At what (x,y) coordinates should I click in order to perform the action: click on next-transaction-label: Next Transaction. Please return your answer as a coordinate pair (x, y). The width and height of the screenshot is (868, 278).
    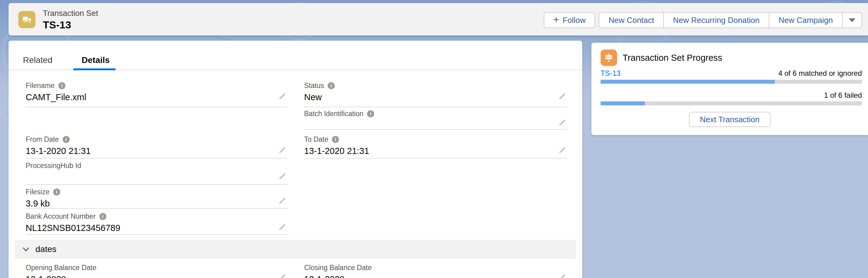
    Looking at the image, I should click on (730, 120).